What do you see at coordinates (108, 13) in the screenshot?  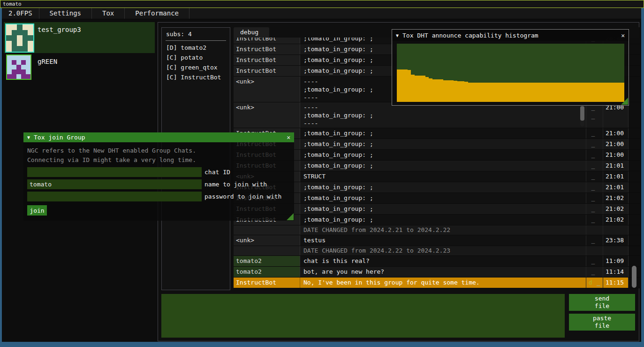 I see `menu-item-tox: Tox` at bounding box center [108, 13].